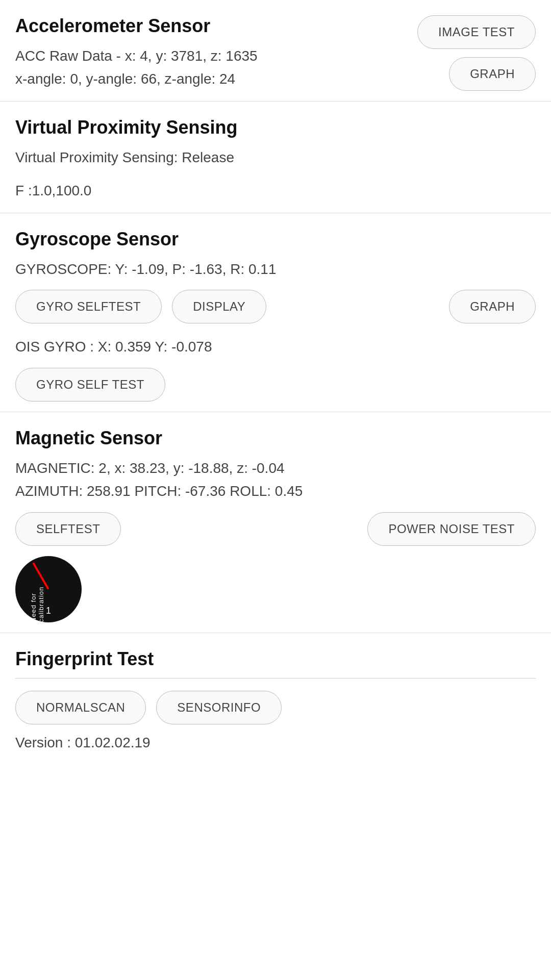 The image size is (551, 980). What do you see at coordinates (276, 679) in the screenshot?
I see `fingerprint-divider` at bounding box center [276, 679].